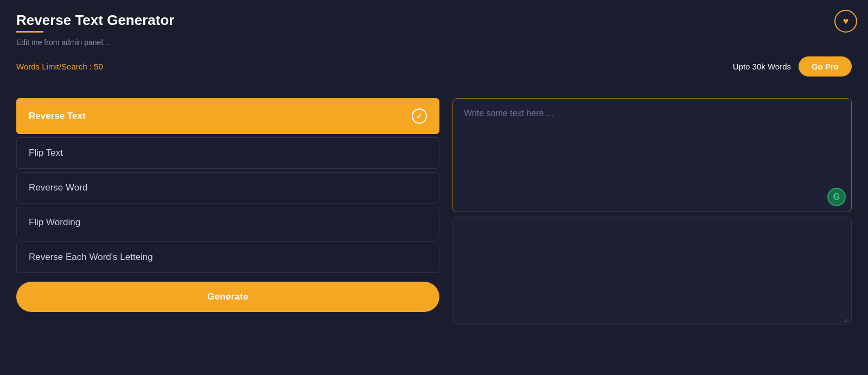  Describe the element at coordinates (652, 271) in the screenshot. I see `output-area: ⊿` at that location.